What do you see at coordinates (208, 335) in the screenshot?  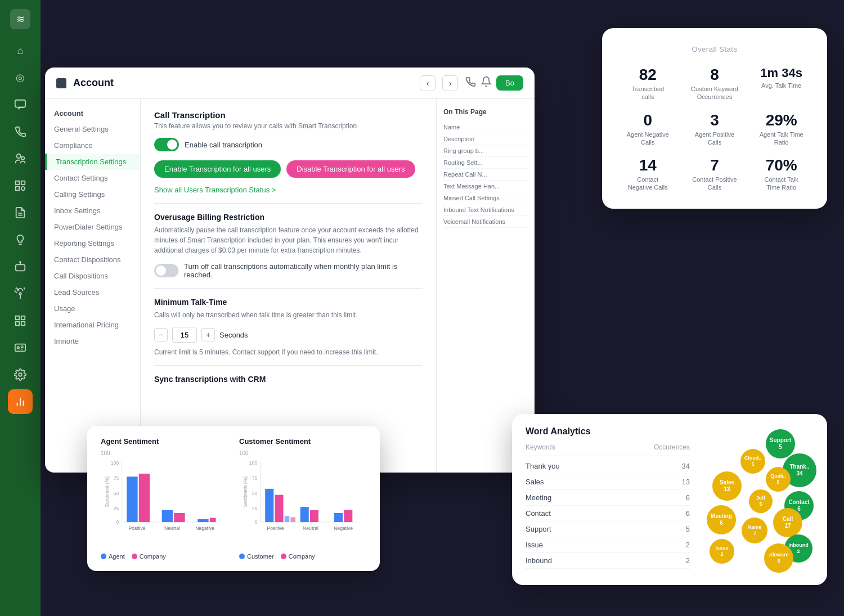 I see `stepper-plus: +` at bounding box center [208, 335].